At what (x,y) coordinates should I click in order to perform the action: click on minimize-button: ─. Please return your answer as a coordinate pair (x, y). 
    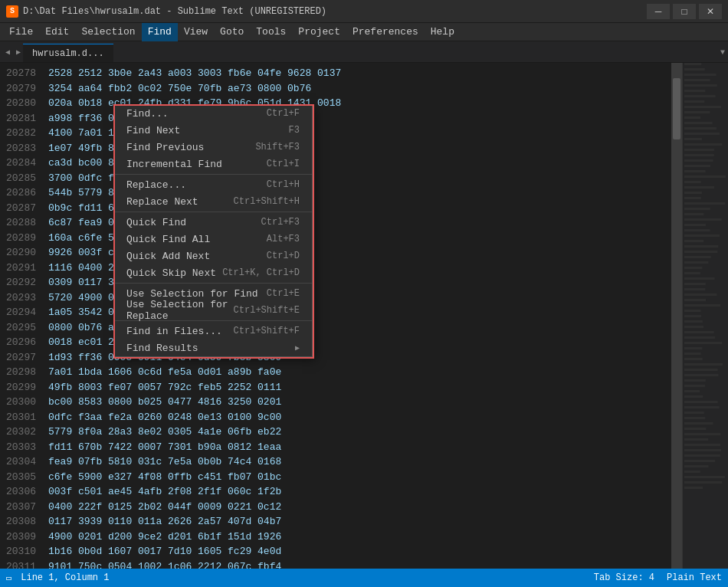
    Looking at the image, I should click on (658, 11).